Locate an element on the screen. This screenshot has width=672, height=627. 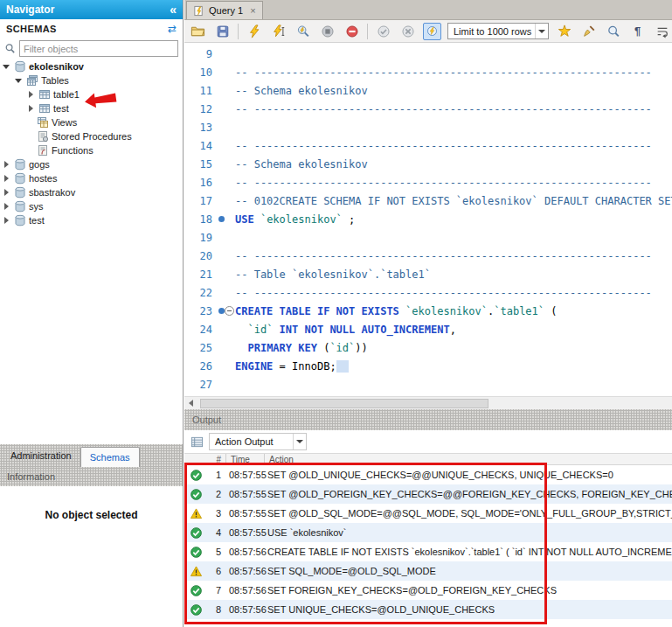
tree-item-sbastrakov: sbastrakov is located at coordinates (91, 192).